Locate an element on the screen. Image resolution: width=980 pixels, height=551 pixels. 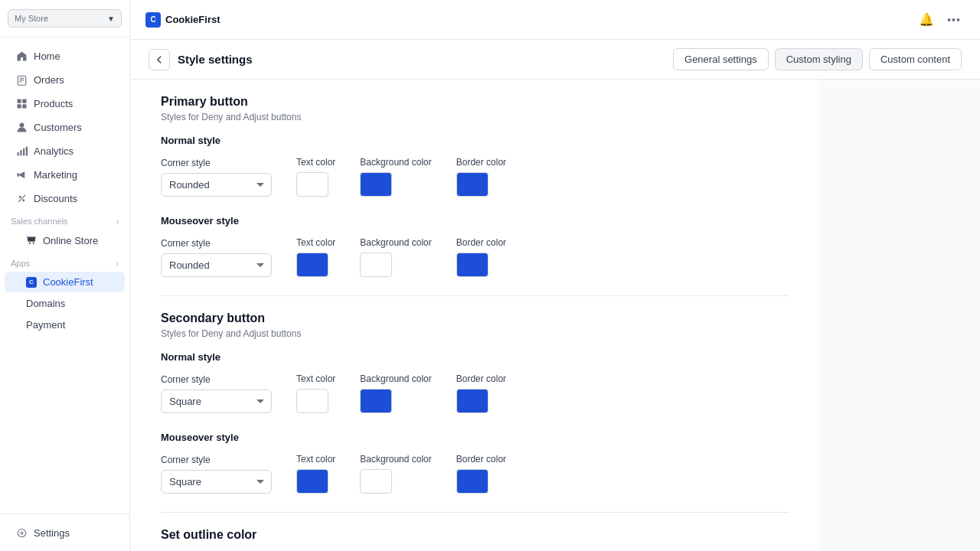
customers-icon is located at coordinates (21, 127).